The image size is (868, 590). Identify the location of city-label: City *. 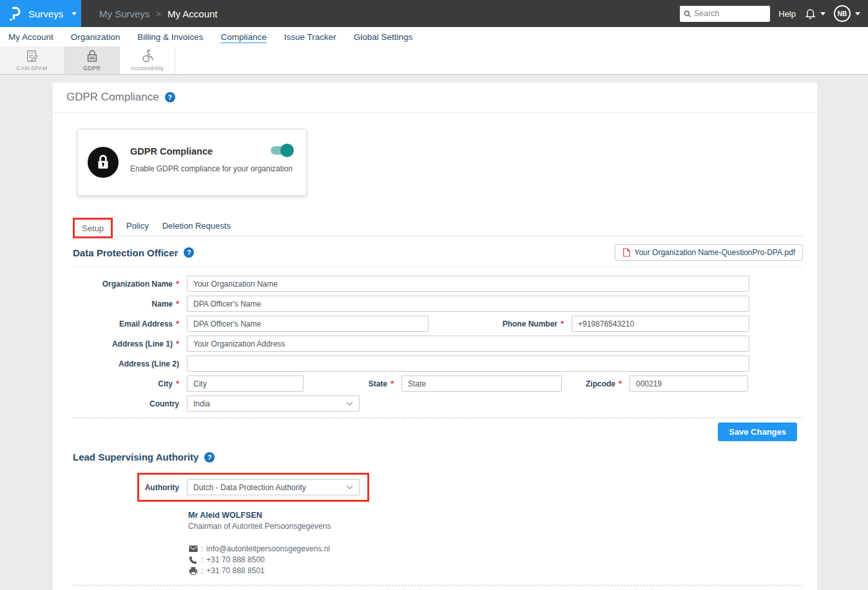
(130, 384).